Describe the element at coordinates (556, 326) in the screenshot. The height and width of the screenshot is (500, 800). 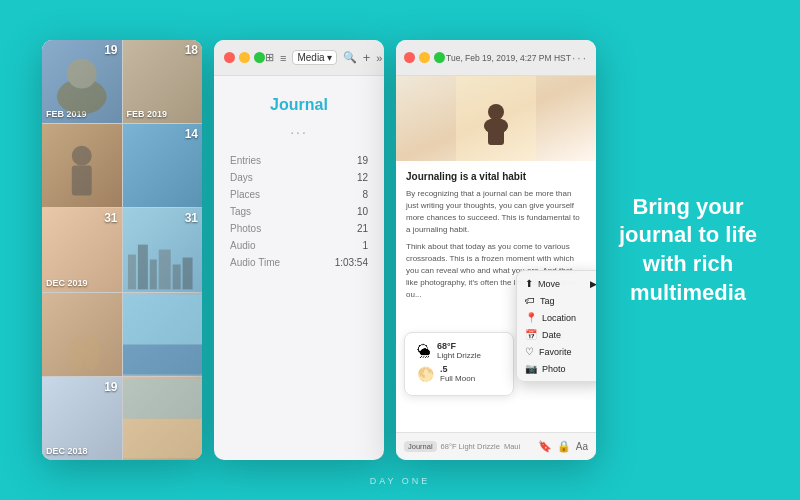
I see `context-menu: ⬆ Move ▶ 🏷 Tag 📍 Location` at that location.